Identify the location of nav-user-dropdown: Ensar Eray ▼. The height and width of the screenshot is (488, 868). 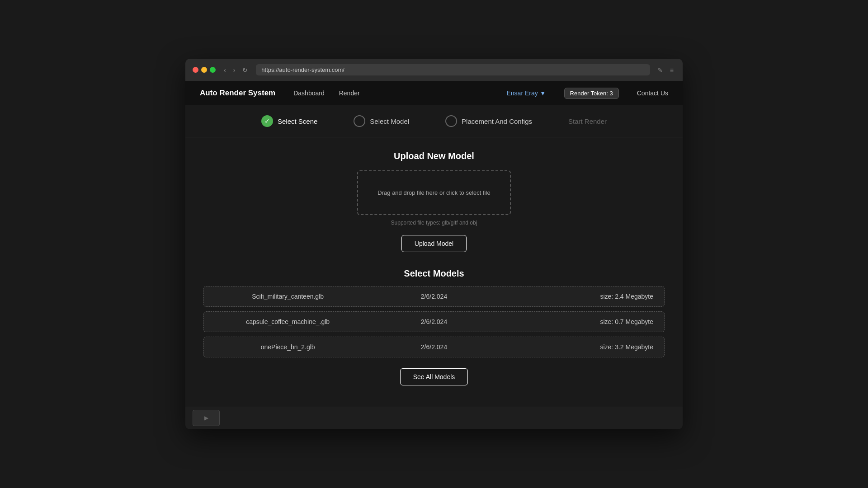
(526, 93).